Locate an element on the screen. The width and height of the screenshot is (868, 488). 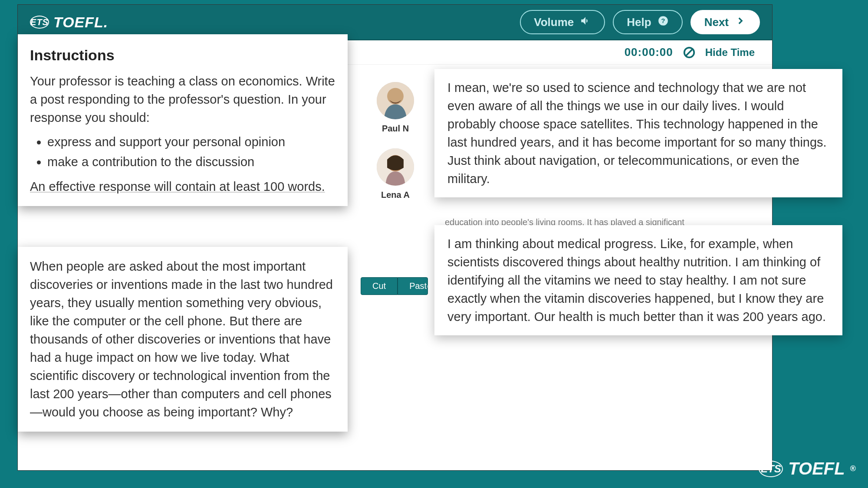
next-label: Next is located at coordinates (717, 23).